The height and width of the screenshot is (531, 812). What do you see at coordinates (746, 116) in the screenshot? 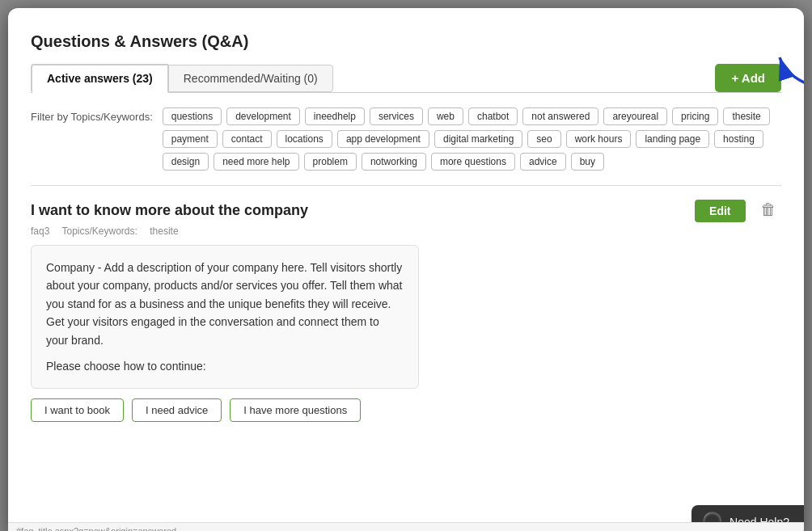
I see `filter-tag: thesite` at bounding box center [746, 116].